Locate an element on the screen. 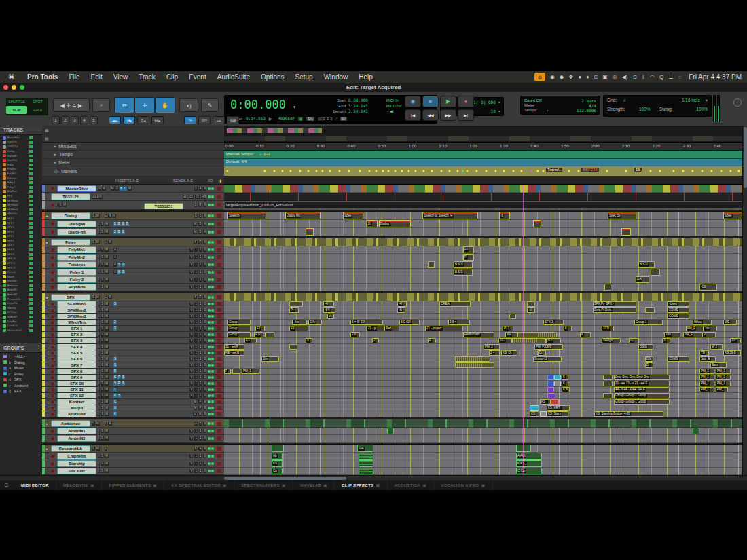  audio-clip: 8 C 82f is located at coordinates (409, 322).